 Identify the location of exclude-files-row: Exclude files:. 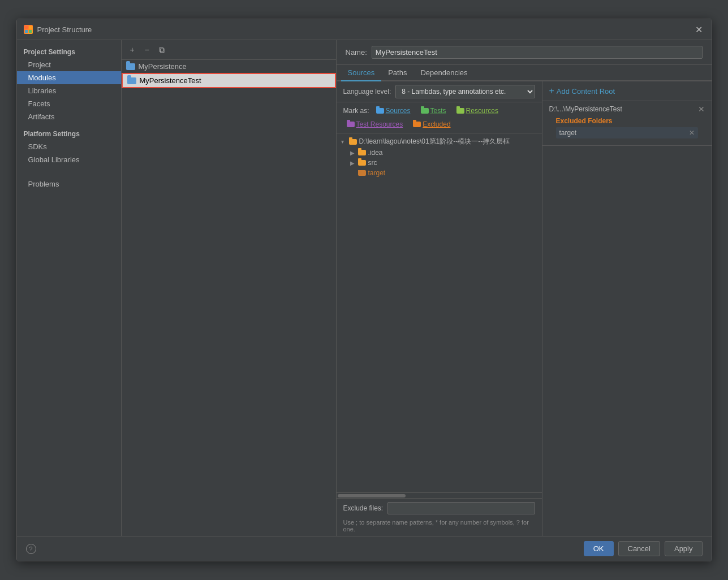
(439, 508).